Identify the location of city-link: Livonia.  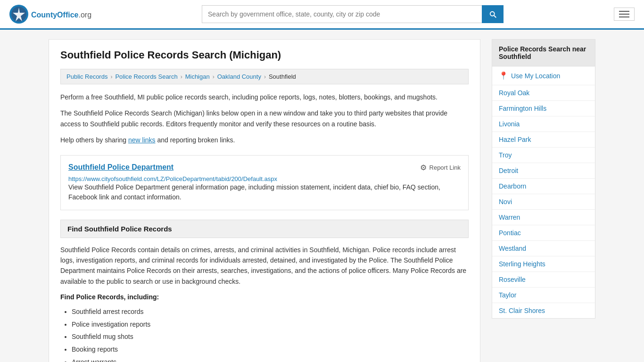
(509, 124).